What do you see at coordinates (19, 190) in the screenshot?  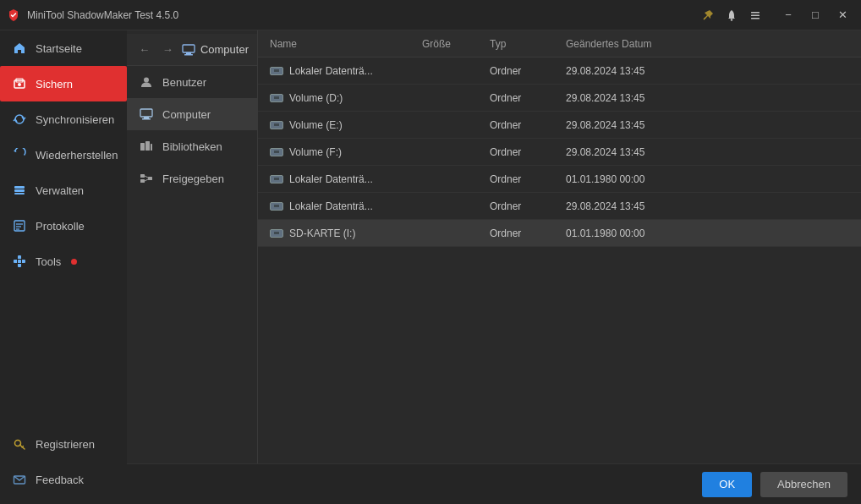 I see `manage-icon` at bounding box center [19, 190].